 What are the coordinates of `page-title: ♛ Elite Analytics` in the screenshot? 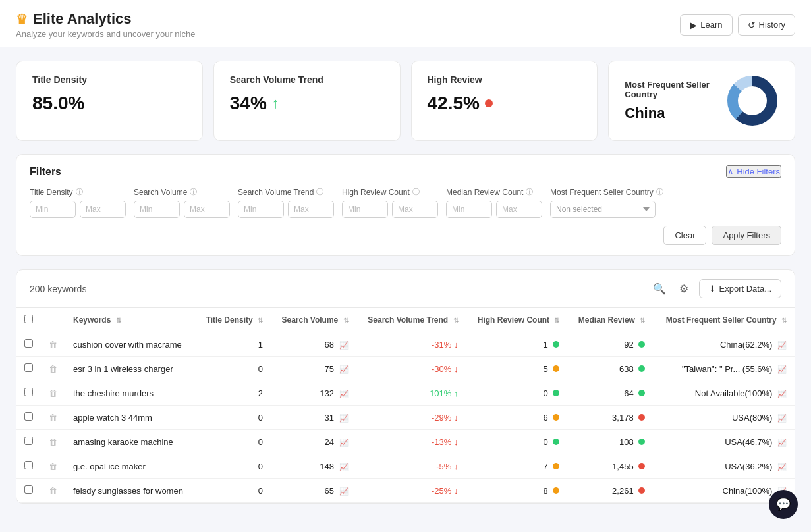 It's located at (105, 19).